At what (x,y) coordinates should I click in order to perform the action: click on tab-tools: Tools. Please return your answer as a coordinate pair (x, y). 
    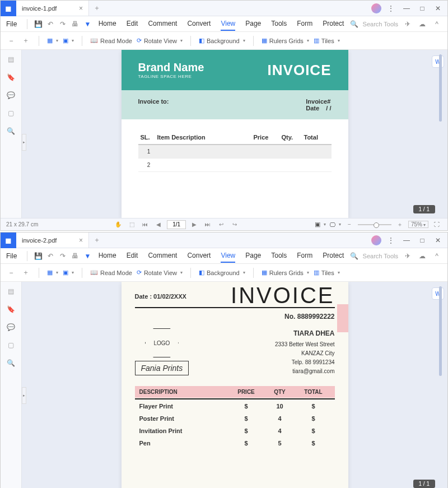
    Looking at the image, I should click on (279, 256).